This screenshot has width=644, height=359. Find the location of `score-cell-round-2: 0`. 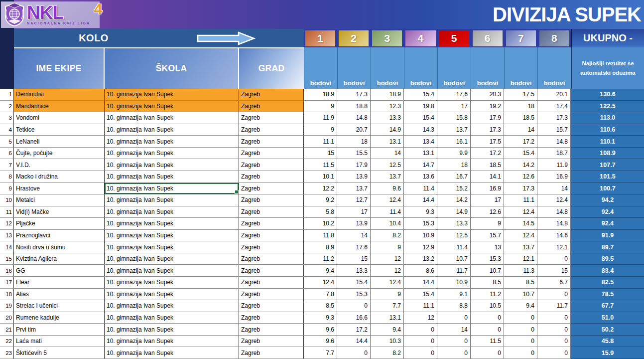

score-cell-round-2: 0 is located at coordinates (354, 353).